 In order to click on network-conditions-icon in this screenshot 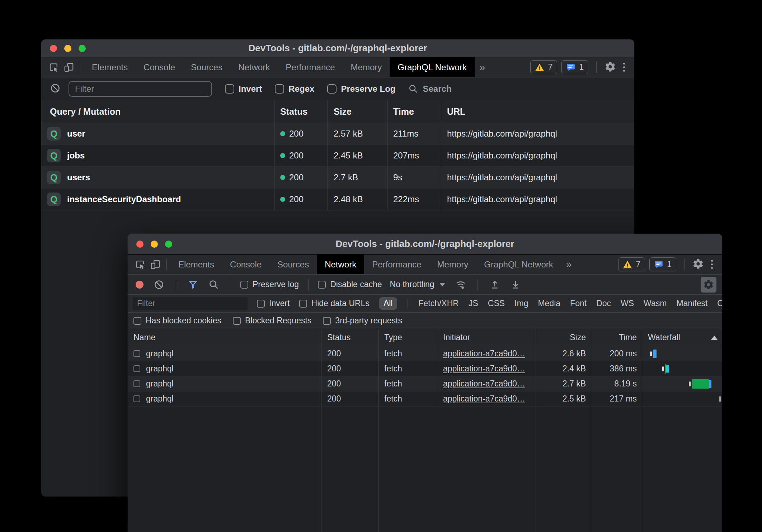, I will do `click(461, 285)`.